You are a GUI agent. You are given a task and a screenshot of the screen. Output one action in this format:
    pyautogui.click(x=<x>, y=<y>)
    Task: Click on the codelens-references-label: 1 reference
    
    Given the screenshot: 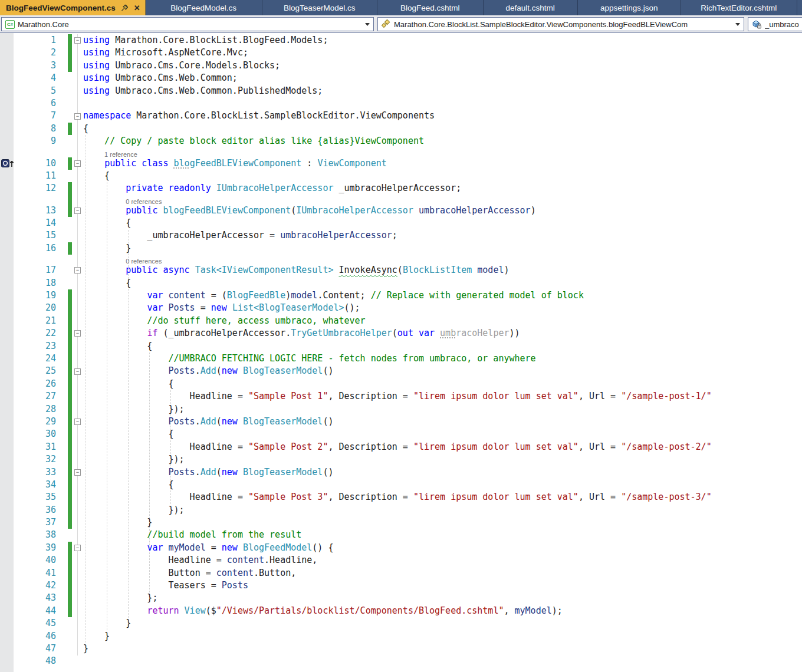 What is the action you would take?
    pyautogui.click(x=110, y=153)
    